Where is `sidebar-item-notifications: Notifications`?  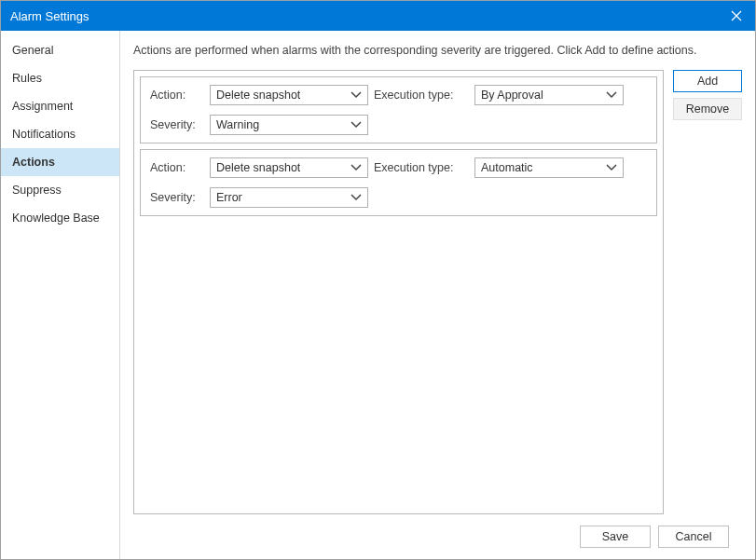
sidebar-item-notifications: Notifications is located at coordinates (60, 134).